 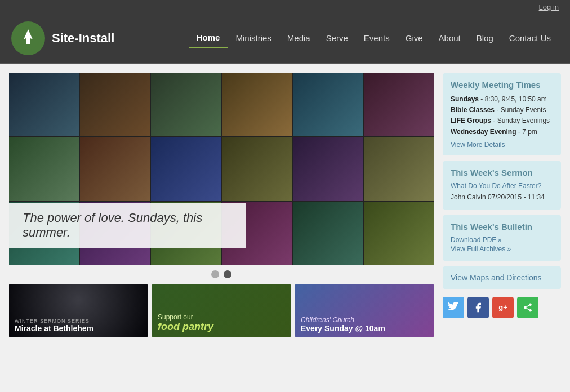 What do you see at coordinates (54, 321) in the screenshot?
I see `card1-small: Winter Sermon Series` at bounding box center [54, 321].